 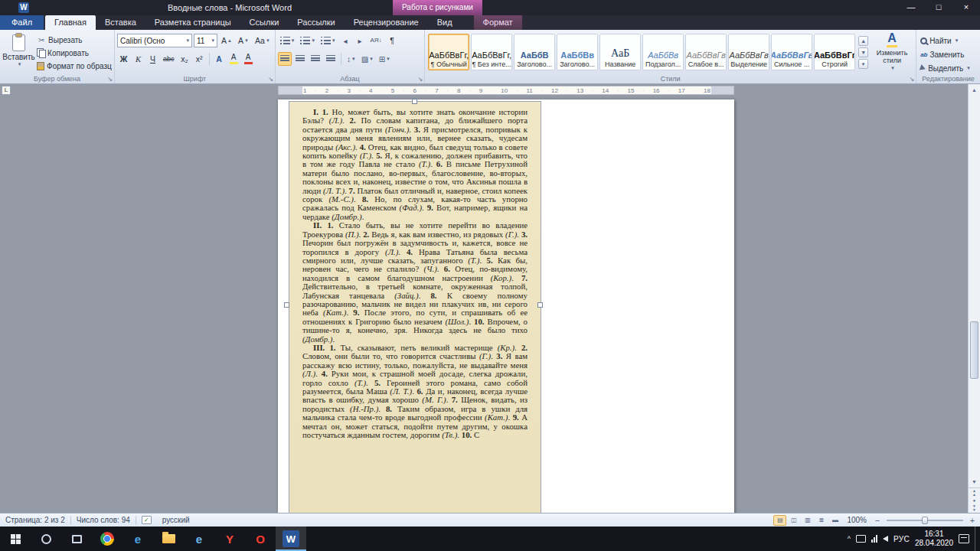 What do you see at coordinates (885, 539) in the screenshot?
I see `volume-tray-icon` at bounding box center [885, 539].